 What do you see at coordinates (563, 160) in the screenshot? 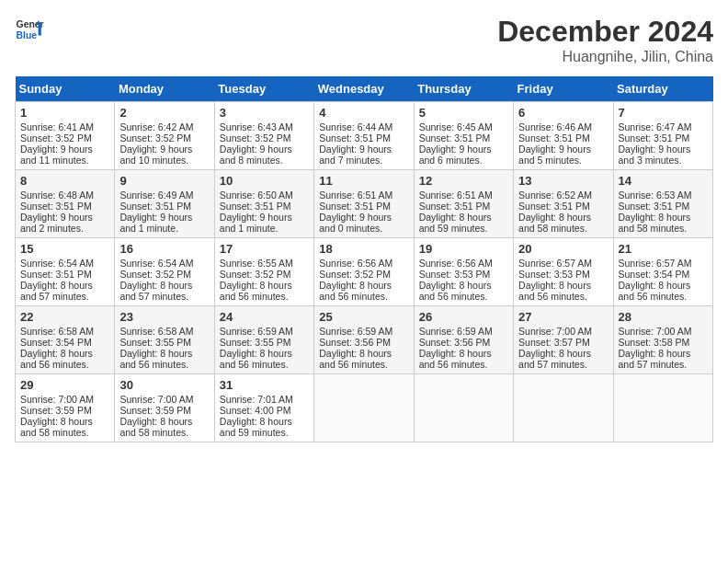
I see `day-info-line: and 5 minutes.` at bounding box center [563, 160].